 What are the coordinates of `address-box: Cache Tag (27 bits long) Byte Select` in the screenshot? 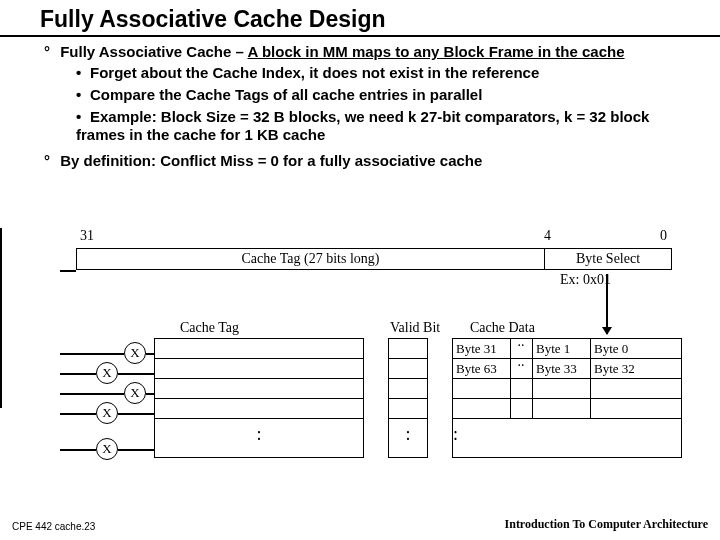 It's located at (374, 259).